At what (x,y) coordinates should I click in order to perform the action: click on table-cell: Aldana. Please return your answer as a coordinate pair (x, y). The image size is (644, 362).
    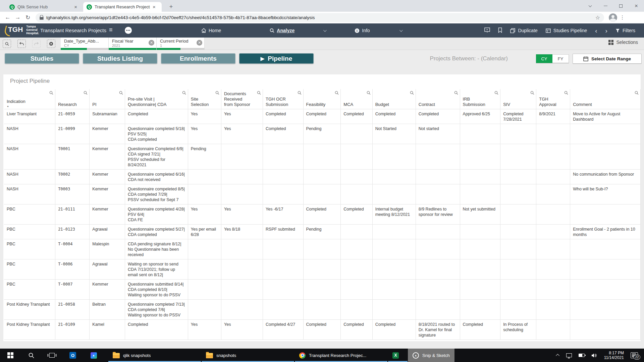
    Looking at the image, I should click on (107, 340).